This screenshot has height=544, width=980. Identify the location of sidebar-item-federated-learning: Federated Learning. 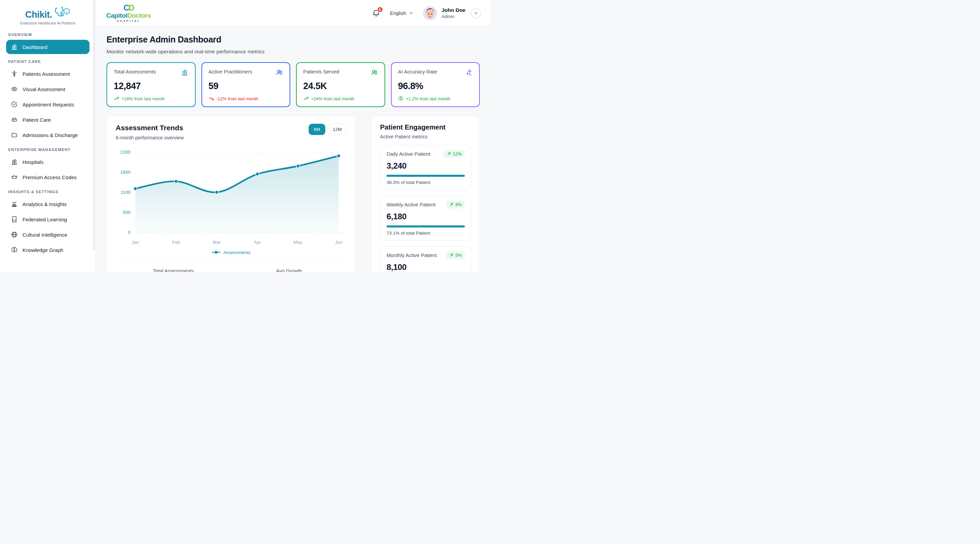
(48, 219).